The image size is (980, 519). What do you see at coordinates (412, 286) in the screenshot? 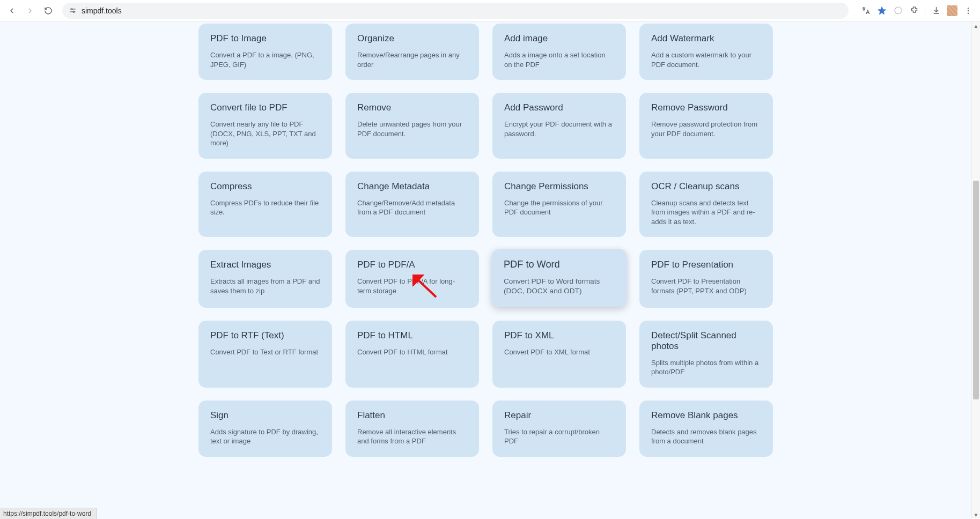
I see `tool-card-description: Convert PDF to PDF/A for long-term stora…` at bounding box center [412, 286].